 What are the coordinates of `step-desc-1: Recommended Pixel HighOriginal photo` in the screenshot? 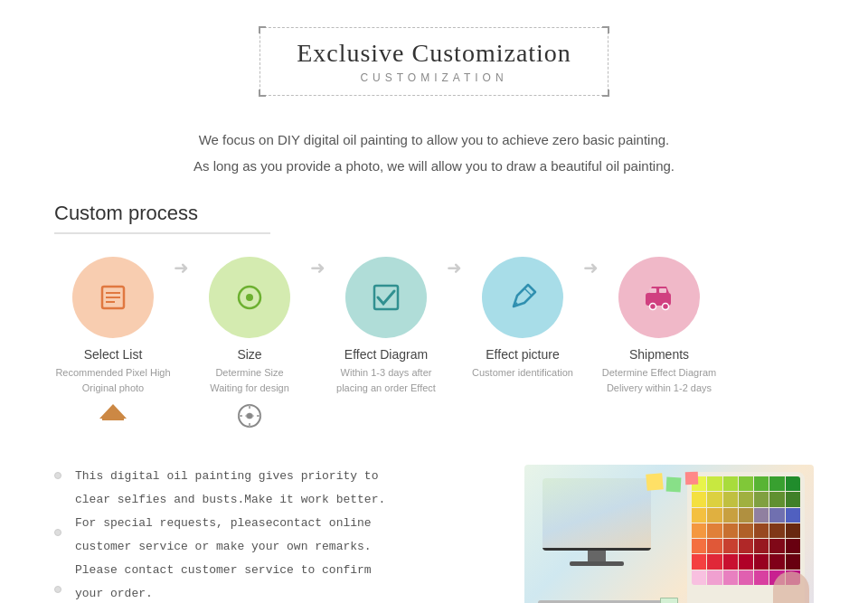 It's located at (112, 380).